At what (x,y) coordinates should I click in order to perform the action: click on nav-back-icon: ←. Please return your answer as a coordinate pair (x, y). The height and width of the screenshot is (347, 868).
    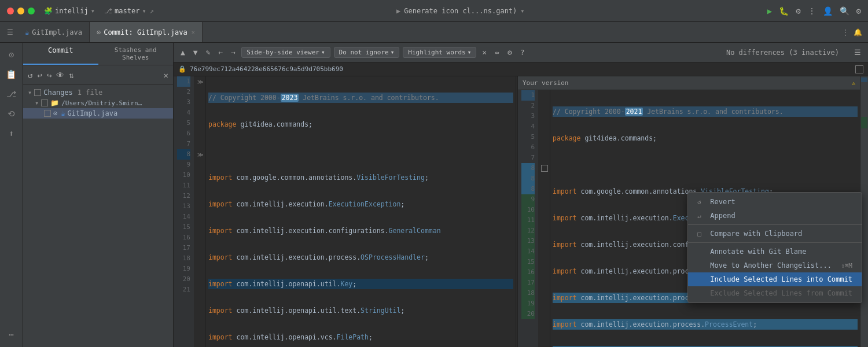
    Looking at the image, I should click on (220, 52).